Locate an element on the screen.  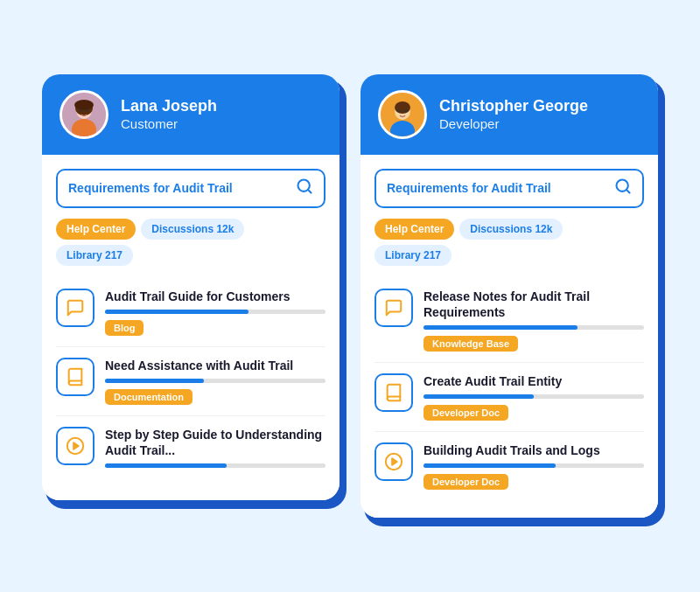
list-item: Need Assistance with Audit TrailDocument… is located at coordinates (191, 381).